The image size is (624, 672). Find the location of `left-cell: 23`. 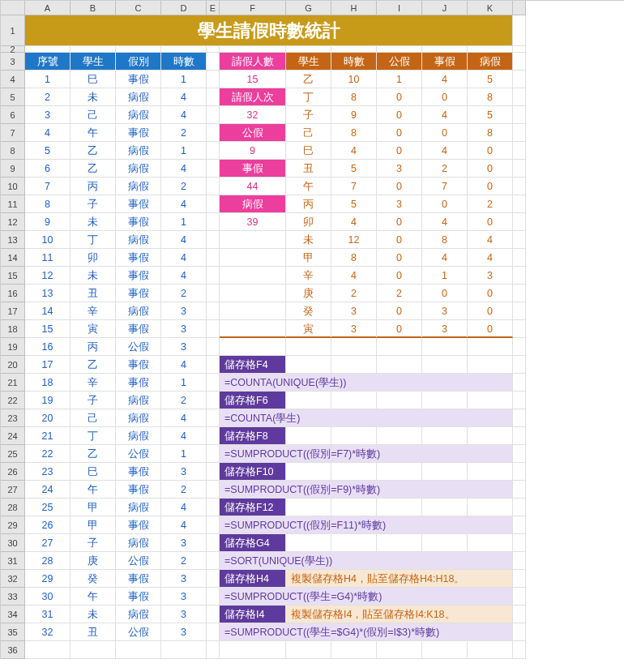

left-cell: 23 is located at coordinates (48, 472).